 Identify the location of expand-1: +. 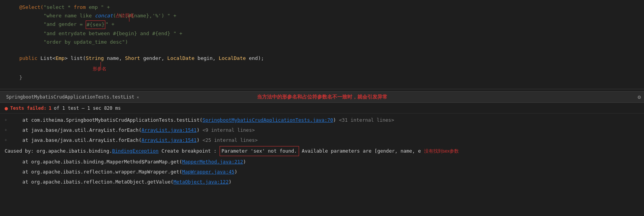
(8, 120).